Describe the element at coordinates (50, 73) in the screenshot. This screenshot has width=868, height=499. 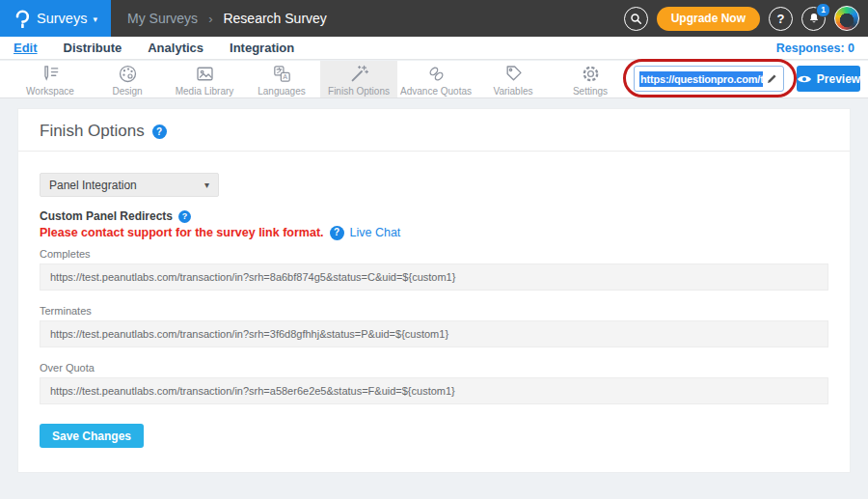
I see `workspace-icon` at that location.